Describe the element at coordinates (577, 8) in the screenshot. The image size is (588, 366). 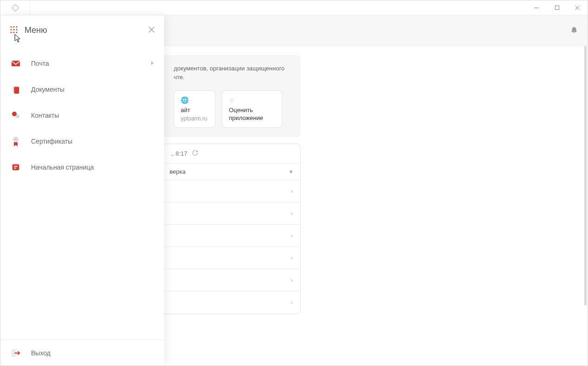
I see `close-window-button` at that location.